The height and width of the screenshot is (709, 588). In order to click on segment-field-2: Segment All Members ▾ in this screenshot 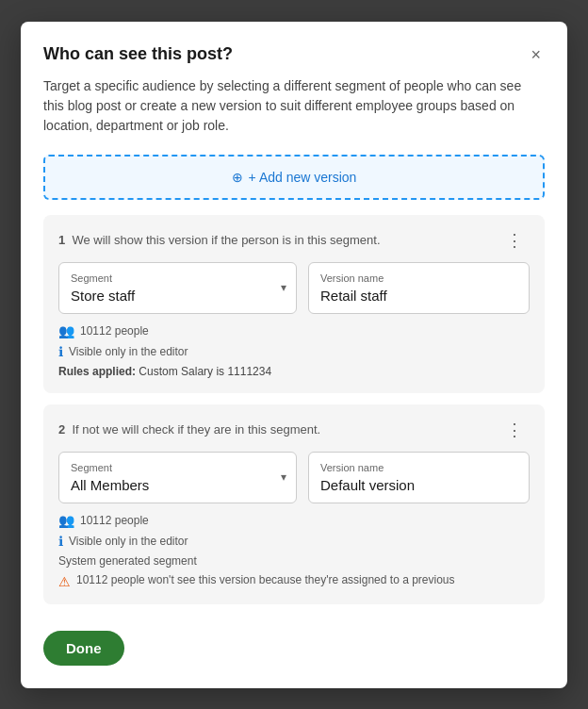, I will do `click(177, 477)`.